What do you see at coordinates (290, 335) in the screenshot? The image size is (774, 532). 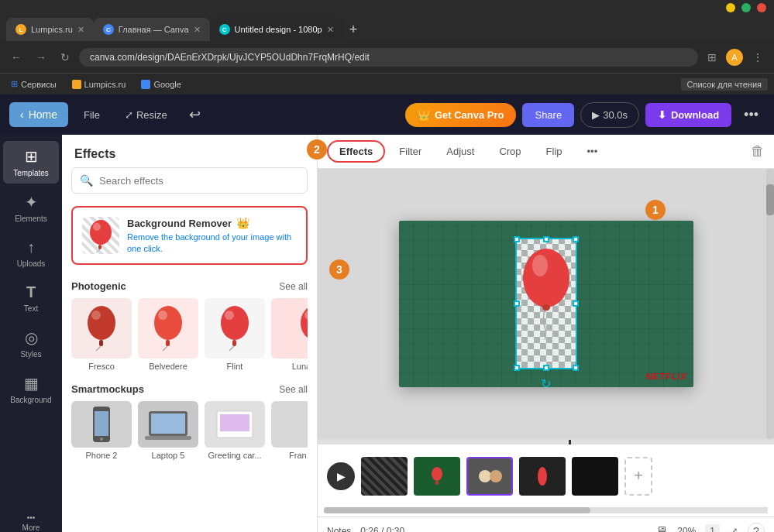 I see `effect-item-luna: Luna` at bounding box center [290, 335].